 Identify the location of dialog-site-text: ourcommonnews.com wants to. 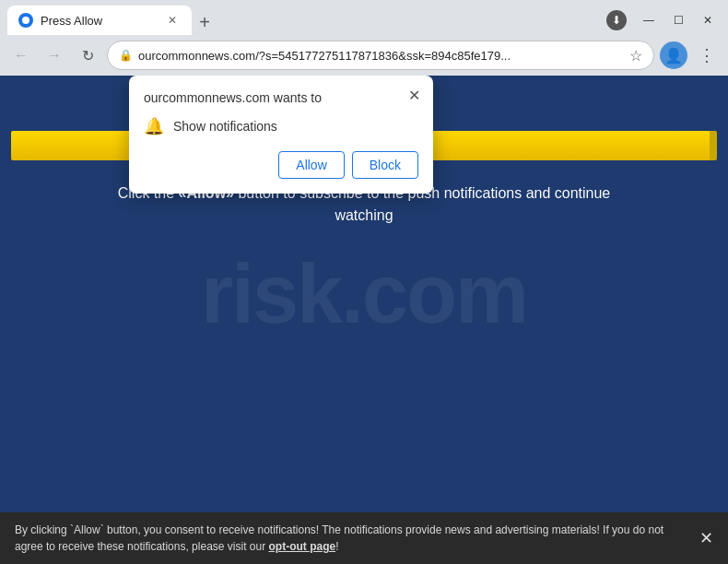
(281, 98).